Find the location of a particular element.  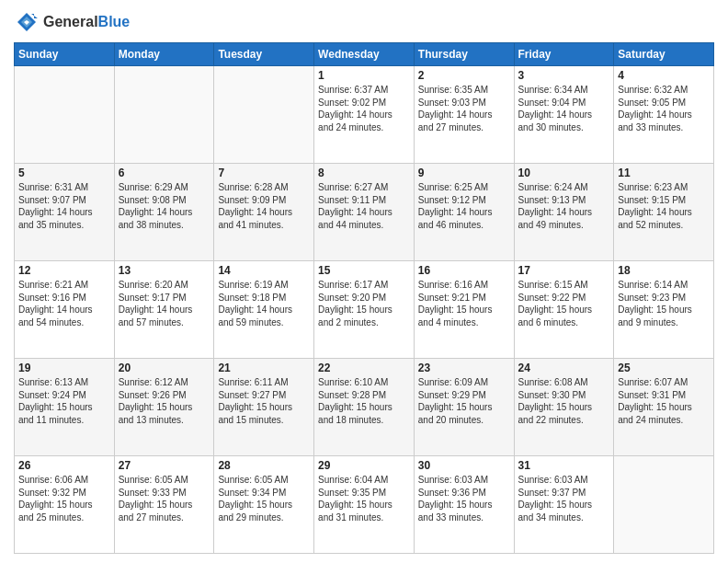

calendar-cell: 25Sunrise: 6:07 AM Sunset: 9:31 PM Dayli… is located at coordinates (664, 408).